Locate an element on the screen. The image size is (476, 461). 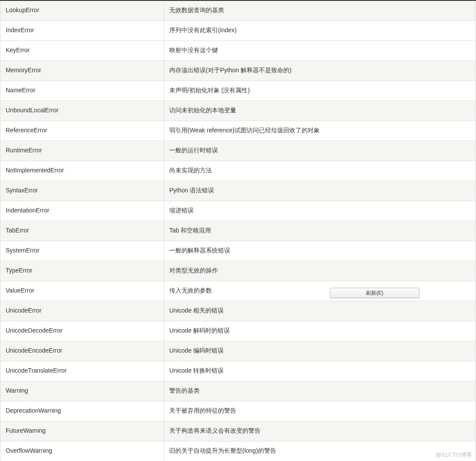
exception-name-cell: UnicodeError is located at coordinates (82, 311).